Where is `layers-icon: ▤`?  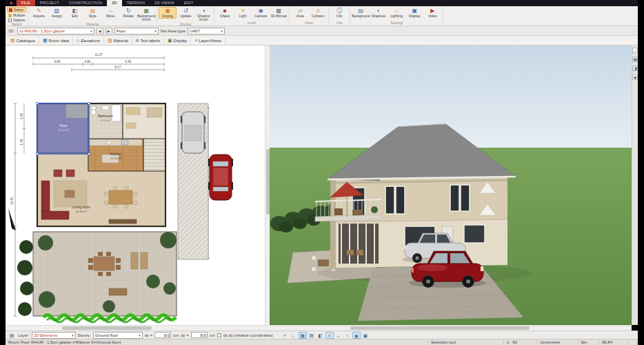 layers-icon: ▤ is located at coordinates (12, 335).